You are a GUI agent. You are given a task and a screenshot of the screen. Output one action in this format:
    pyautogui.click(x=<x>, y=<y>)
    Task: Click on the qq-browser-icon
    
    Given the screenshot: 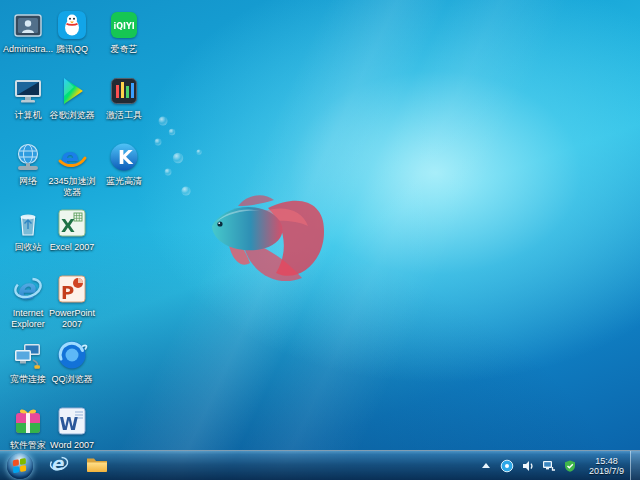 What is the action you would take?
    pyautogui.click(x=72, y=355)
    